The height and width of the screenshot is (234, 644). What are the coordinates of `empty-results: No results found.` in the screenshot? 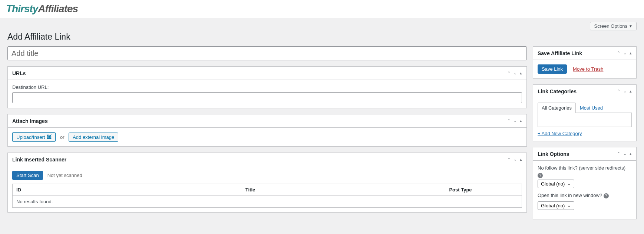 It's located at (267, 202).